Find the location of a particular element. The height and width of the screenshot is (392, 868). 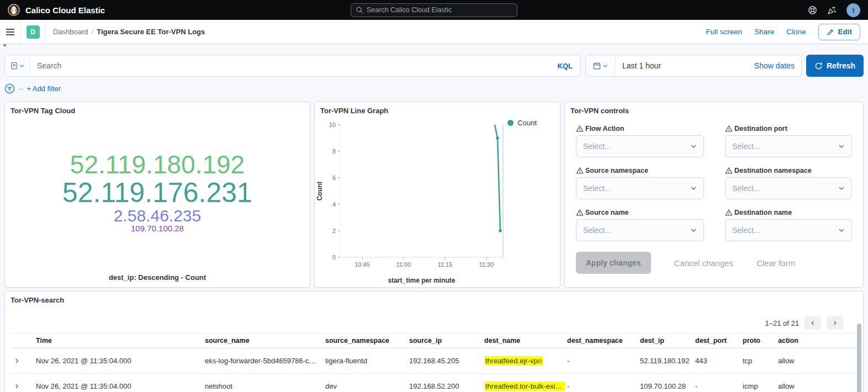

chevron-left-icon is located at coordinates (813, 323).